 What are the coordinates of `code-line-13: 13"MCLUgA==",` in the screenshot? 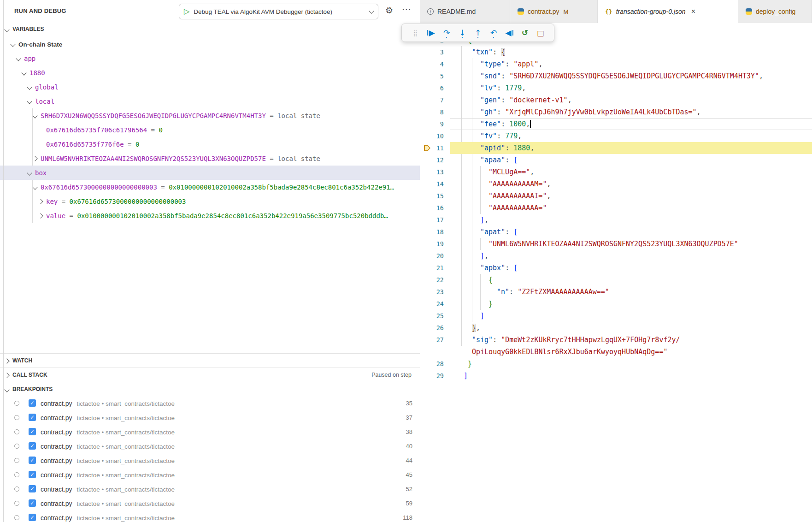 It's located at (616, 172).